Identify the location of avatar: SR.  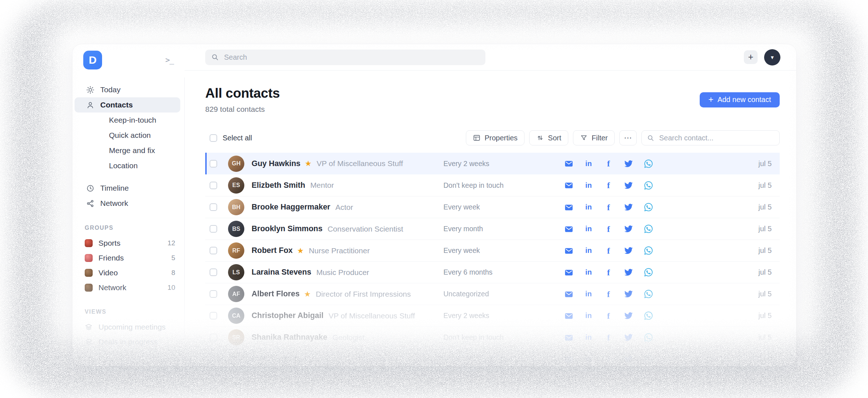
(236, 337).